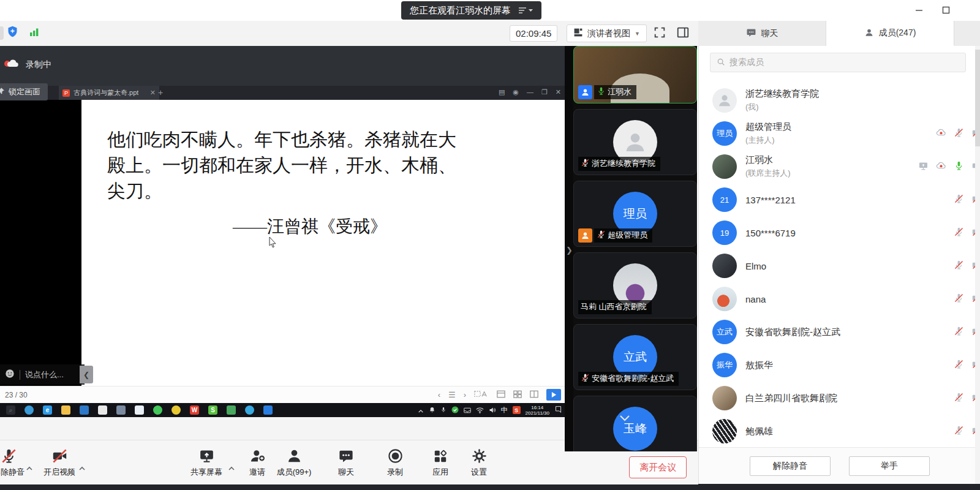 The image size is (980, 490). I want to click on tab-close-icon: ✕, so click(153, 93).